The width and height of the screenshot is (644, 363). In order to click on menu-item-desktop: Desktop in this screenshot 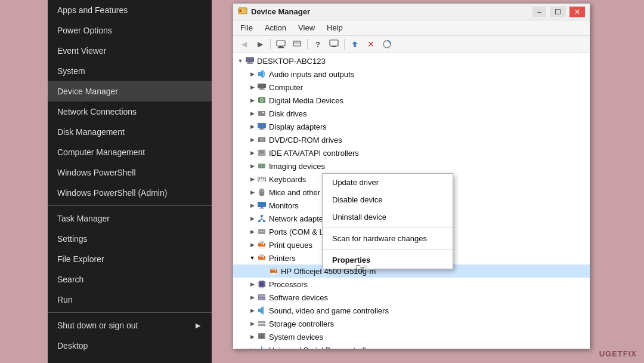, I will do `click(130, 346)`.